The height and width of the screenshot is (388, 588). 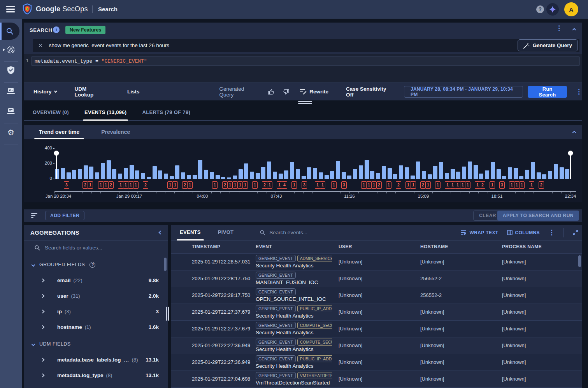 What do you see at coordinates (271, 92) in the screenshot?
I see `thumbs-up-icon` at bounding box center [271, 92].